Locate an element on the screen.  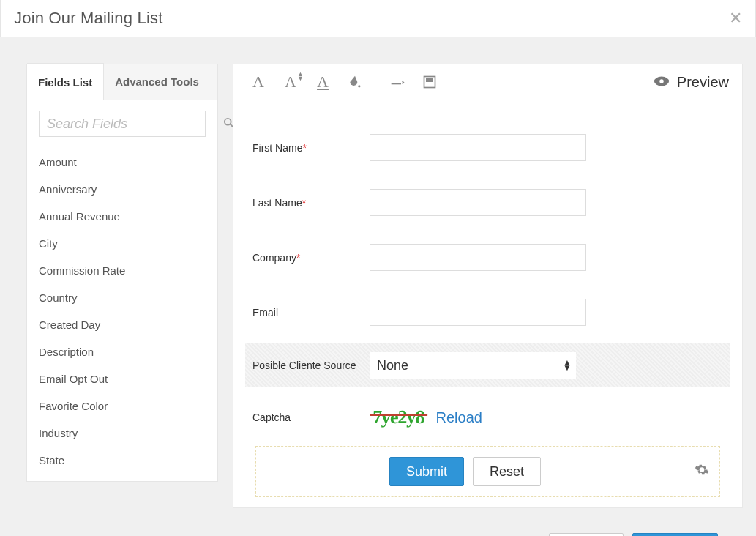
input-email is located at coordinates (478, 312).